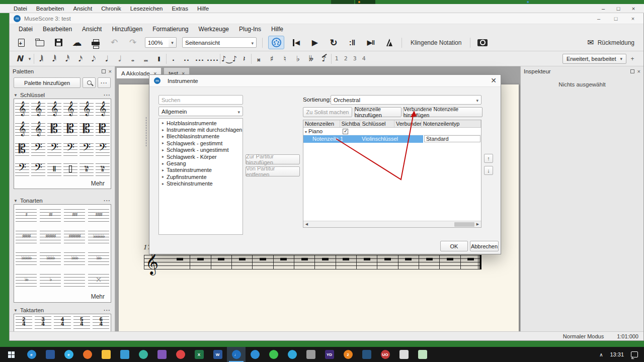 This screenshot has width=644, height=362. Describe the element at coordinates (285, 59) in the screenshot. I see `natural-icon: ♮` at that location.